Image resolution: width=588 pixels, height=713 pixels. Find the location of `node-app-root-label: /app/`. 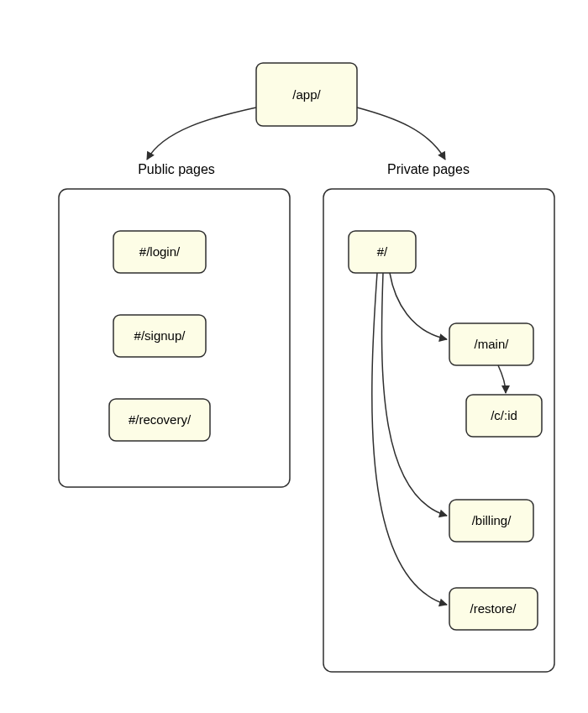

node-app-root-label: /app/ is located at coordinates (307, 94).